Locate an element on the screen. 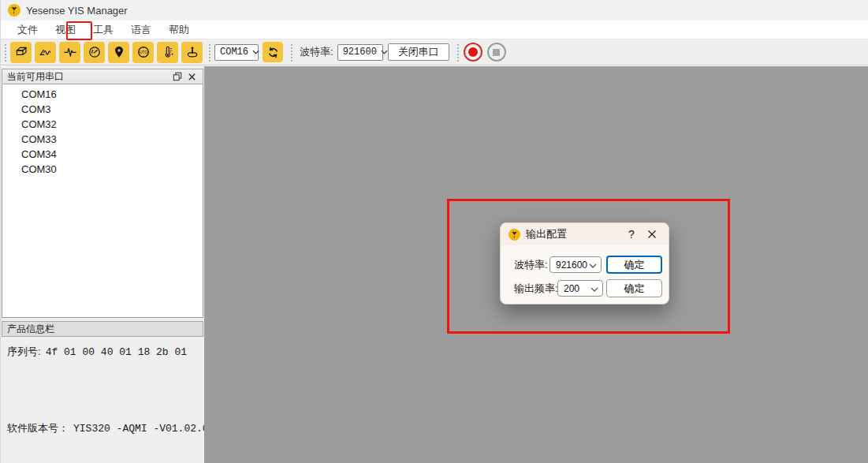 This screenshot has width=868, height=463. waveform-icon is located at coordinates (69, 52).